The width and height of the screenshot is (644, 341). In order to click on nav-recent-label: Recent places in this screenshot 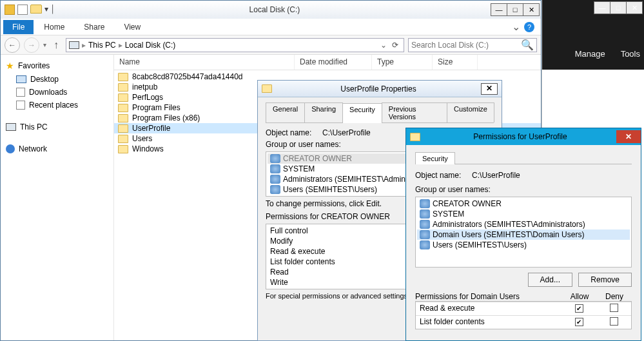, I will do `click(54, 105)`.